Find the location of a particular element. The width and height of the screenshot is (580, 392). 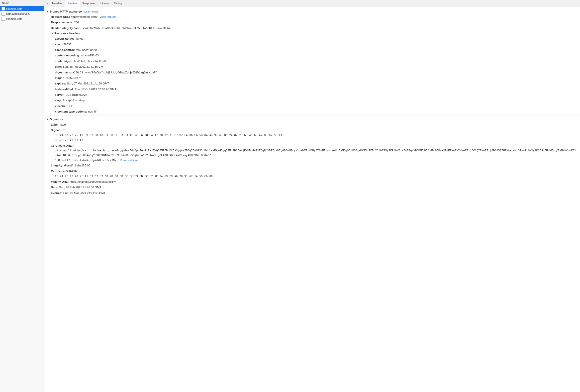

list-item-example-com-2: example.com is located at coordinates (22, 19).